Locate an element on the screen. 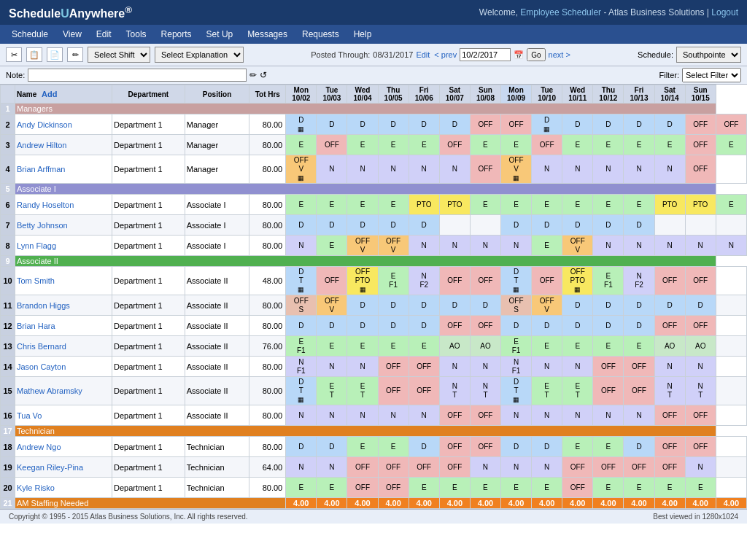 The width and height of the screenshot is (747, 560). shift-cell: OFFPTO▦ is located at coordinates (363, 281).